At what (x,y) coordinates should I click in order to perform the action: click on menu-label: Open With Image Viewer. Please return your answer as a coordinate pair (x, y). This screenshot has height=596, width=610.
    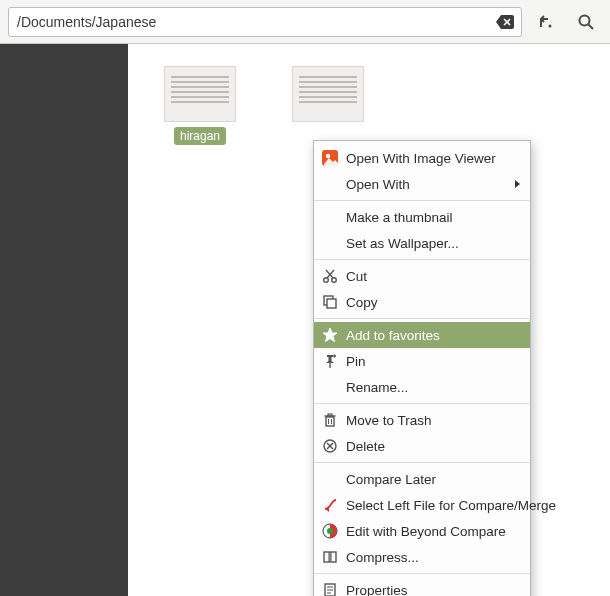
    Looking at the image, I should click on (433, 158).